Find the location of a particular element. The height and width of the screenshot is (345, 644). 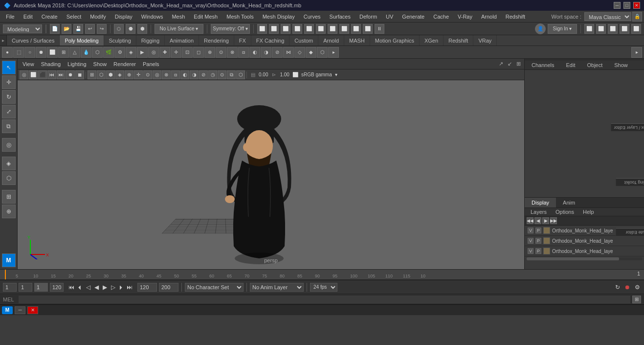

menu-generate: Generate is located at coordinates (413, 17).